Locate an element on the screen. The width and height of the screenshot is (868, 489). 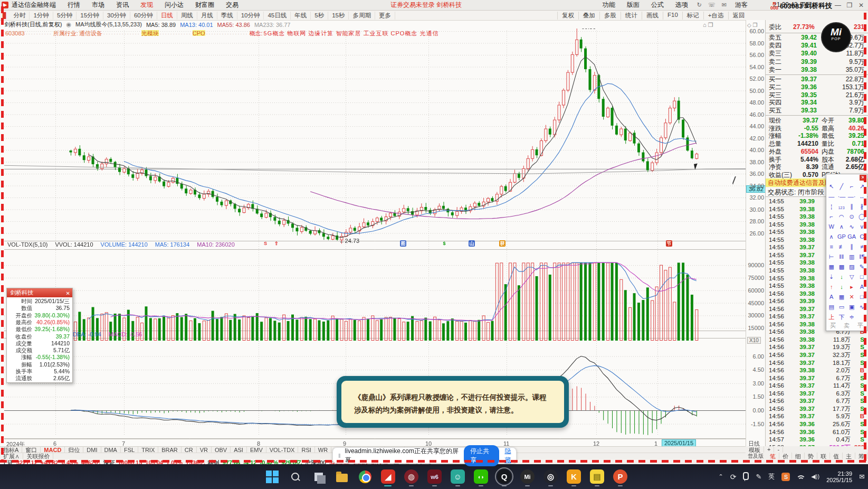
drawing-tool-icon: ⌐ is located at coordinates (852, 187).